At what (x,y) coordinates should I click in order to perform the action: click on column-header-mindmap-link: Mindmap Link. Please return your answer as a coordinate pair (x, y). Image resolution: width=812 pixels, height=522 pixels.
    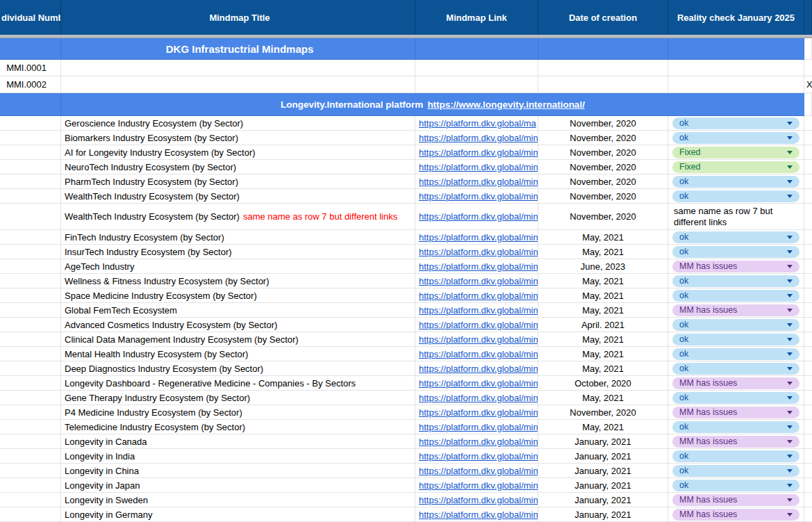
    Looking at the image, I should click on (477, 17).